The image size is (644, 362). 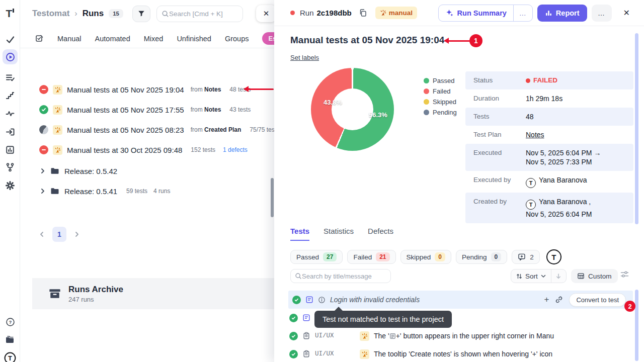 I want to click on more-actions-button: …, so click(x=602, y=13).